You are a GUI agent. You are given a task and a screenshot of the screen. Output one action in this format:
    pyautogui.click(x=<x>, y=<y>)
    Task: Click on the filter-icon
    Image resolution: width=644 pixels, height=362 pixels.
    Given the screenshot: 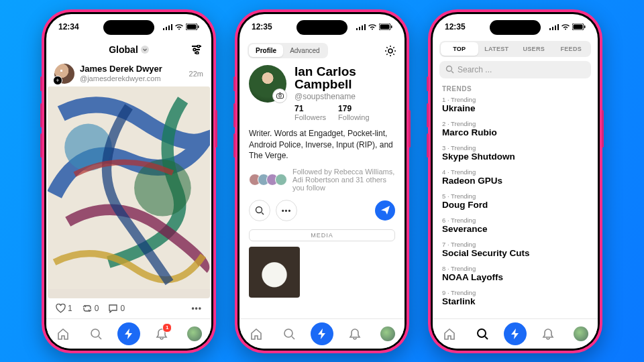 What is the action you would take?
    pyautogui.click(x=197, y=50)
    